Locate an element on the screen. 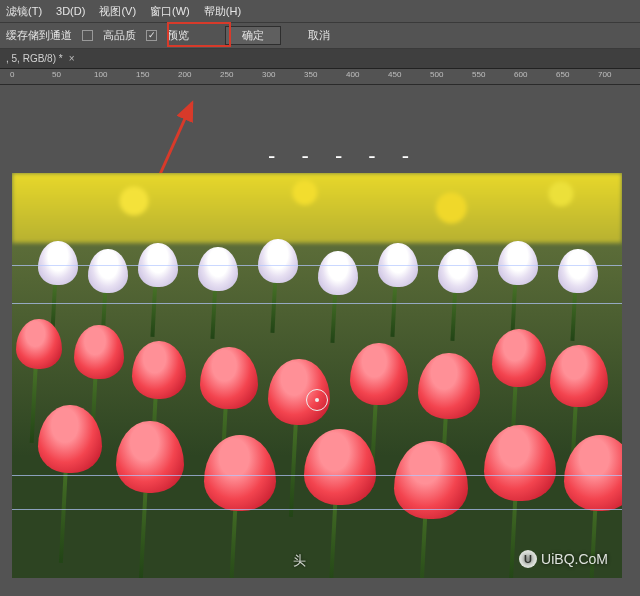  options-bar: 缓存储到通道 高品质 预览 确定 取消 is located at coordinates (320, 36).